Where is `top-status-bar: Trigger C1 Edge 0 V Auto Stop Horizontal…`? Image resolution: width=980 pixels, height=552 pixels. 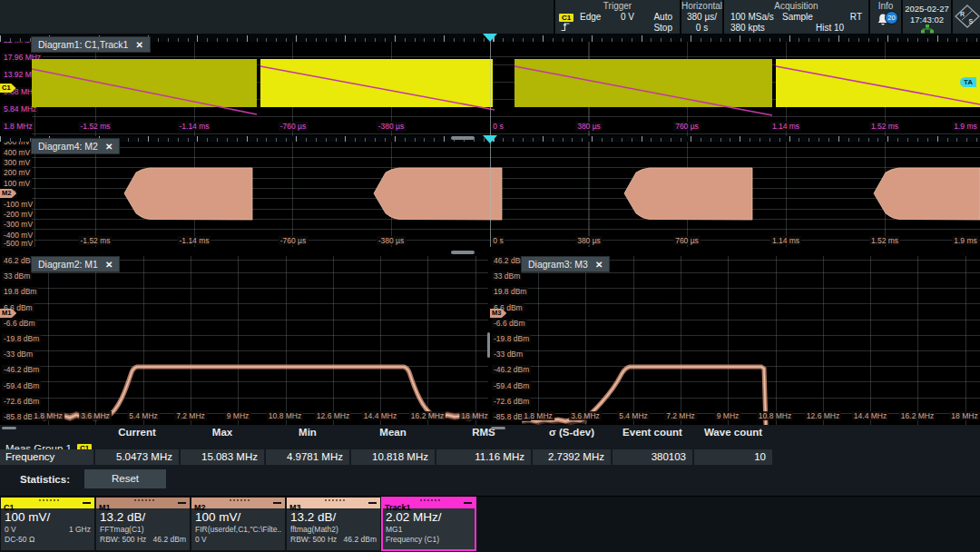 top-status-bar: Trigger C1 Edge 0 V Auto Stop Horizontal… is located at coordinates (490, 17).